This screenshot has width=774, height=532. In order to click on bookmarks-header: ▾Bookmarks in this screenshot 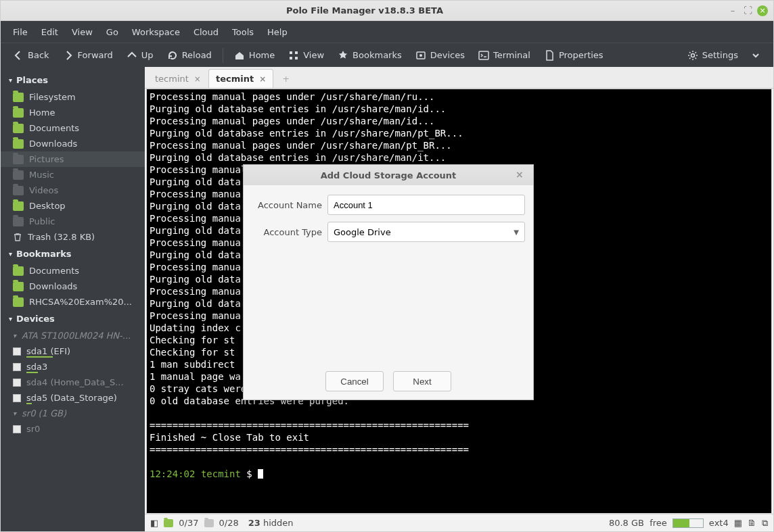, I will do `click(73, 254)`.